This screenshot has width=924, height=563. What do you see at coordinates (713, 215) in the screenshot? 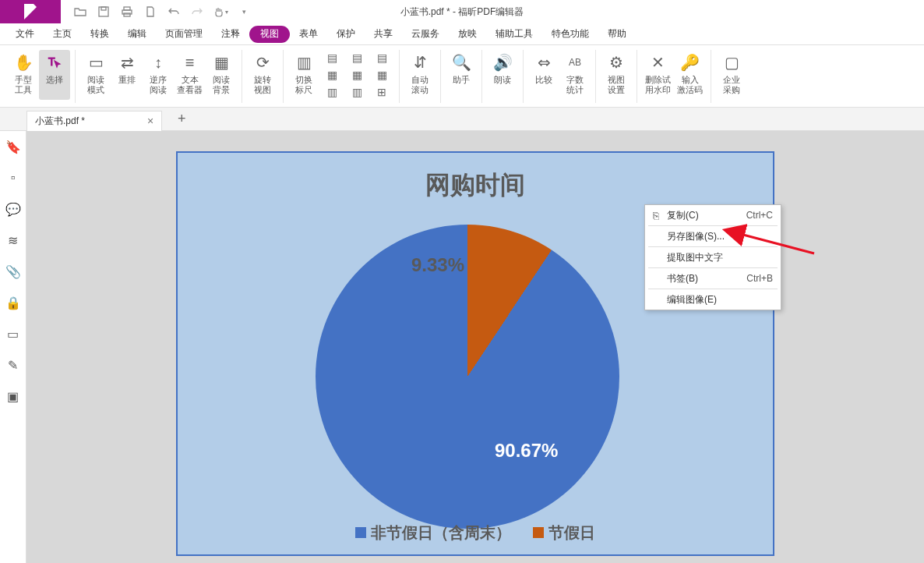
I see `ctx-copy: ⎘ 复制(C) Ctrl+C` at bounding box center [713, 215].